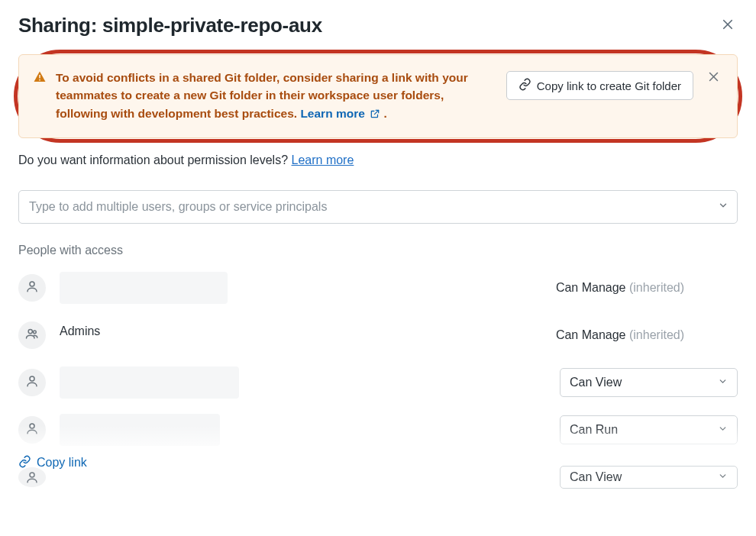 The width and height of the screenshot is (756, 536). What do you see at coordinates (609, 86) in the screenshot?
I see `copy-git-link-label: Copy link to create Git folder` at bounding box center [609, 86].